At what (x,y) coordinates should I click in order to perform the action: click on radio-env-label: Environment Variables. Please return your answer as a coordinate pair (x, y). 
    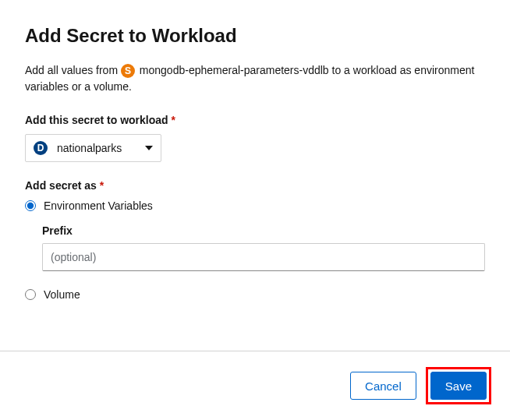
    Looking at the image, I should click on (98, 206).